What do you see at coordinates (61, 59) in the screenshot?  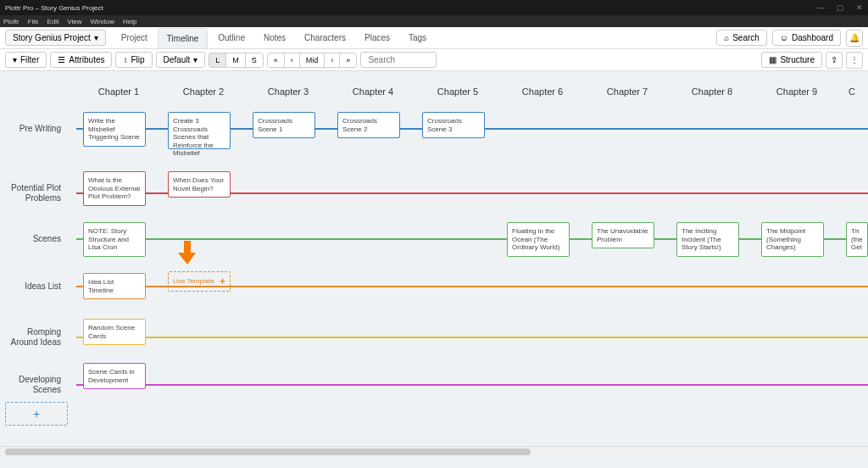 I see `list-icon: ☰` at bounding box center [61, 59].